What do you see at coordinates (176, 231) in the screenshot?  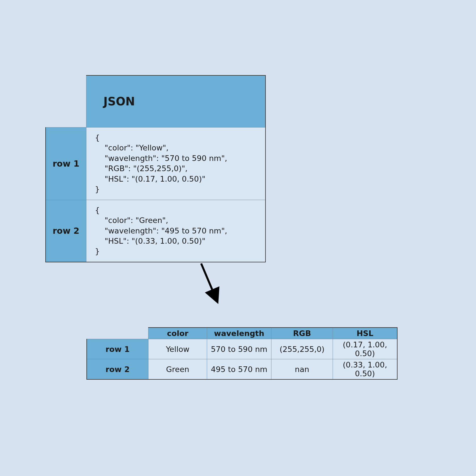 I see `json-text-2: { "color": "Green", "wavelength": "495 t…` at bounding box center [176, 231].